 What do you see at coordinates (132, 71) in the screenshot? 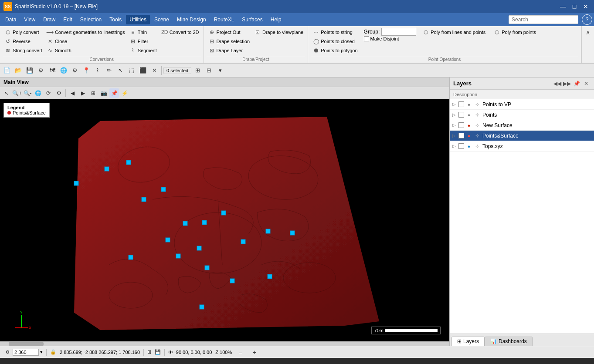
I see `select-button: ⬚` at bounding box center [132, 71].